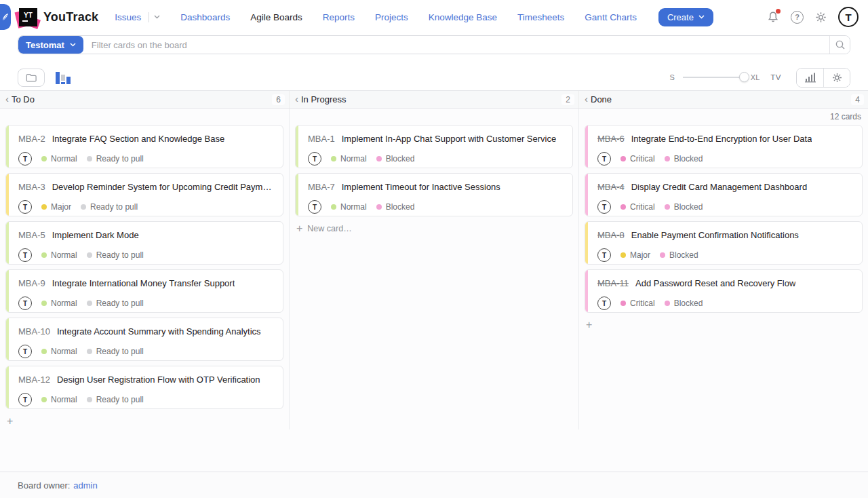 The height and width of the screenshot is (498, 868). What do you see at coordinates (456, 45) in the screenshot?
I see `filter-input` at bounding box center [456, 45].